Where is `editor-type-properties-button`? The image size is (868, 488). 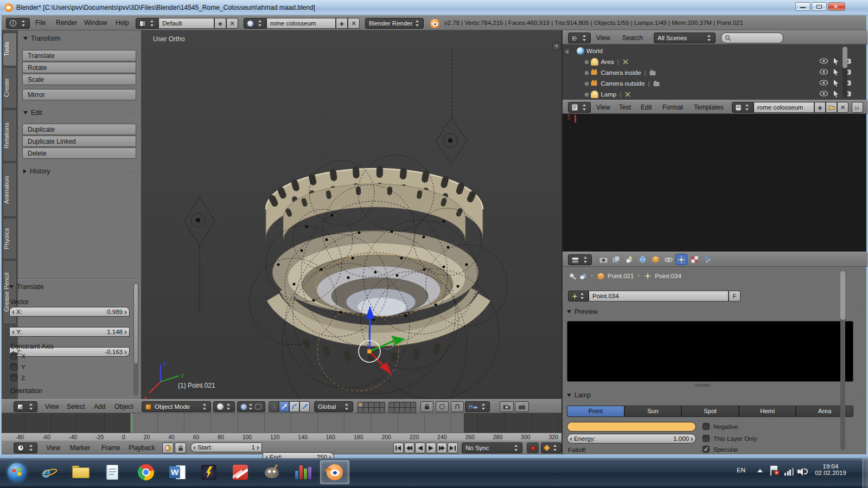 editor-type-properties-button is located at coordinates (580, 260).